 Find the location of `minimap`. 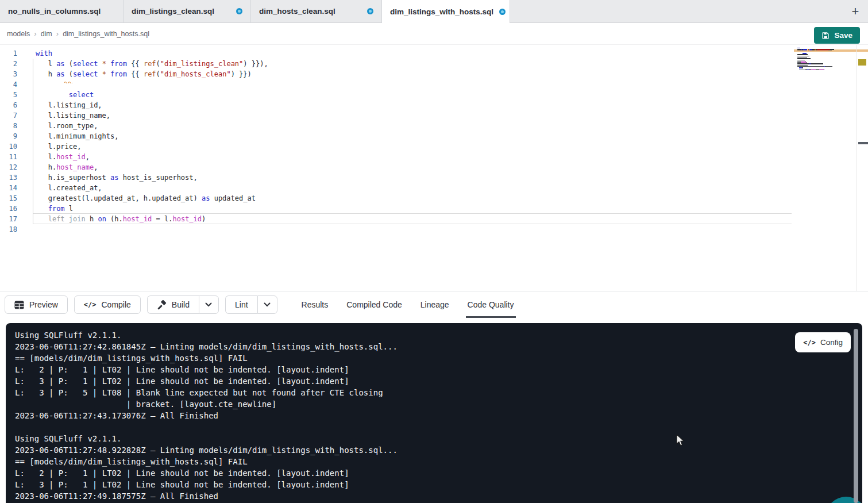

minimap is located at coordinates (819, 60).